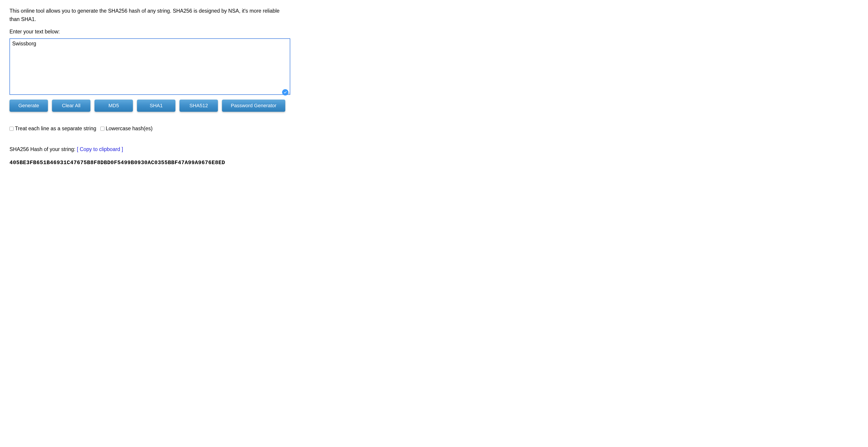  Describe the element at coordinates (129, 129) in the screenshot. I see `lowercase-label: Lowercase hash(es)` at that location.